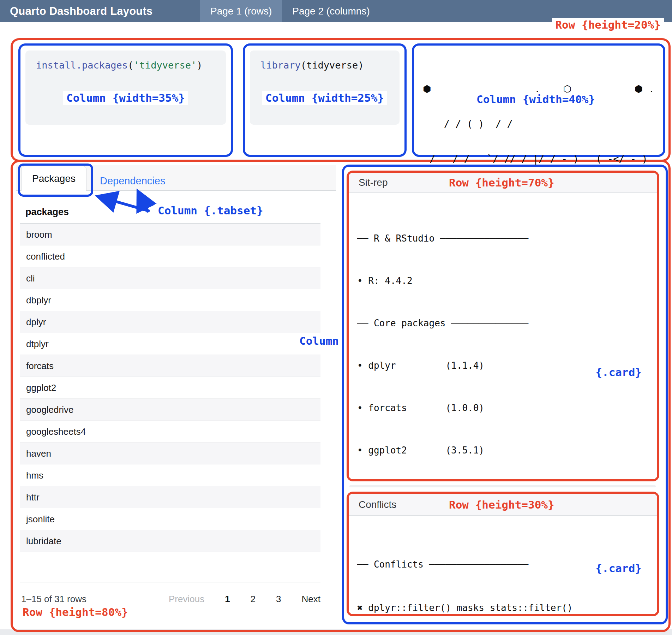 This screenshot has height=635, width=672. Describe the element at coordinates (539, 124) in the screenshot. I see `ascii-line: / /_(_)__/ /_ __ _____ _______ ___` at that location.